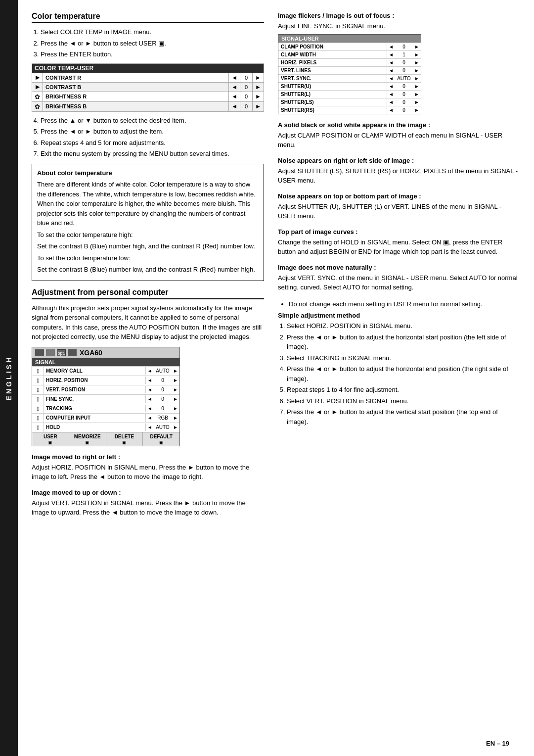 This screenshot has height=756, width=534. I want to click on su-row: HORIZ. PIXELS ◄ 0 ►, so click(350, 62).